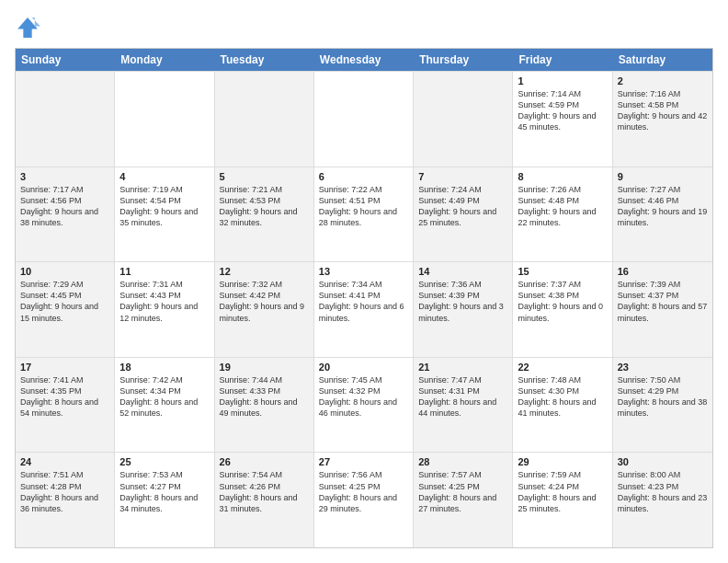 The height and width of the screenshot is (563, 728). I want to click on calendar-cell: 24Sunrise: 7:51 AM Sunset: 4:28 PM Dayli…, so click(65, 500).